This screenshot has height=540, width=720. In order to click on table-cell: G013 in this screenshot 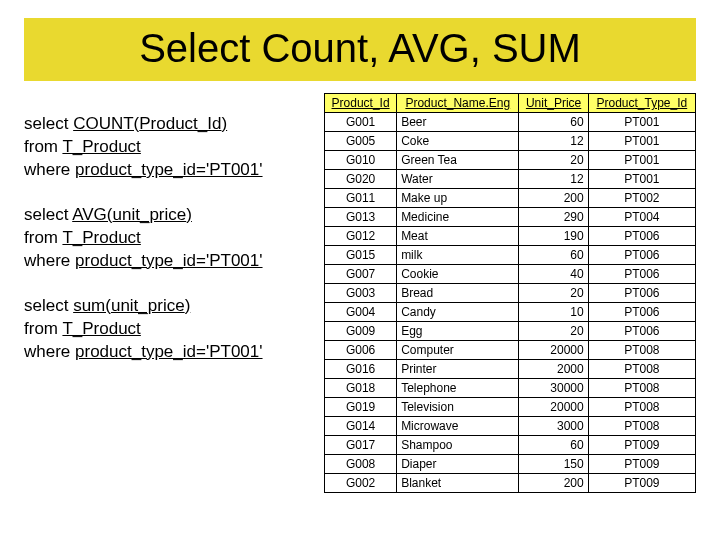, I will do `click(361, 218)`.